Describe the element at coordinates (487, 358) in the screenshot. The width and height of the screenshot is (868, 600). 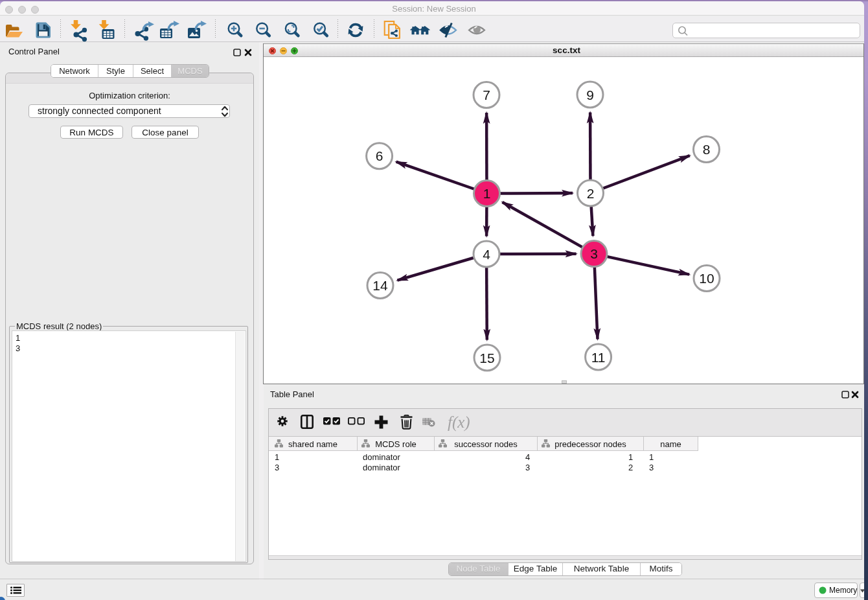
I see `svg-text: 15` at that location.